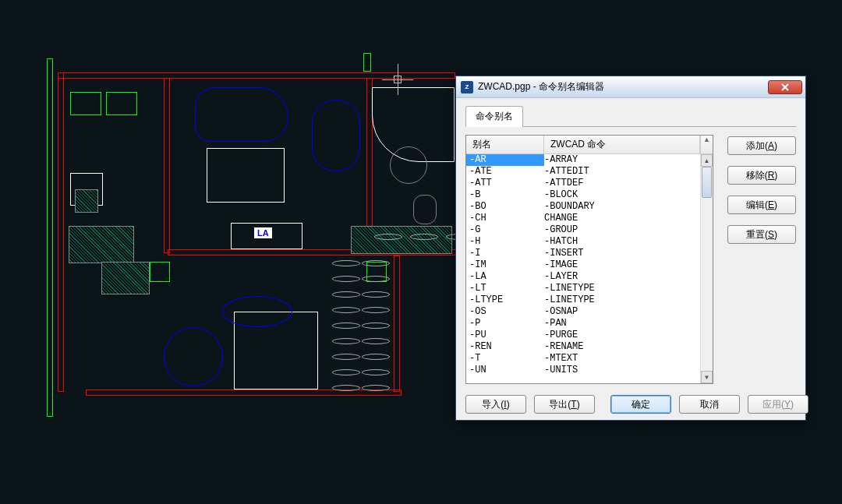 Image resolution: width=842 pixels, height=504 pixels. Describe the element at coordinates (762, 175) in the screenshot. I see `remove-button: 移除(R)` at that location.